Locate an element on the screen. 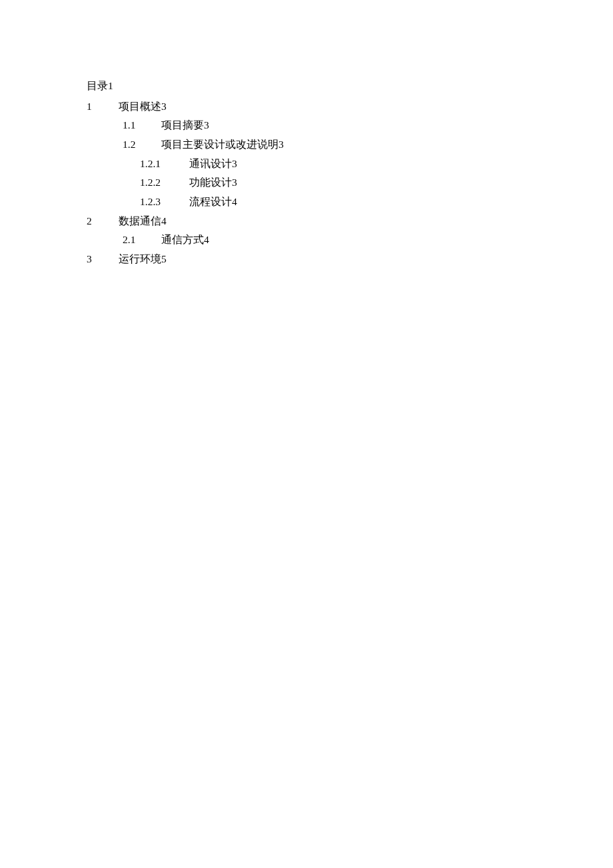 The height and width of the screenshot is (868, 613). toc-entry-title: 流程设计4 is located at coordinates (213, 201).